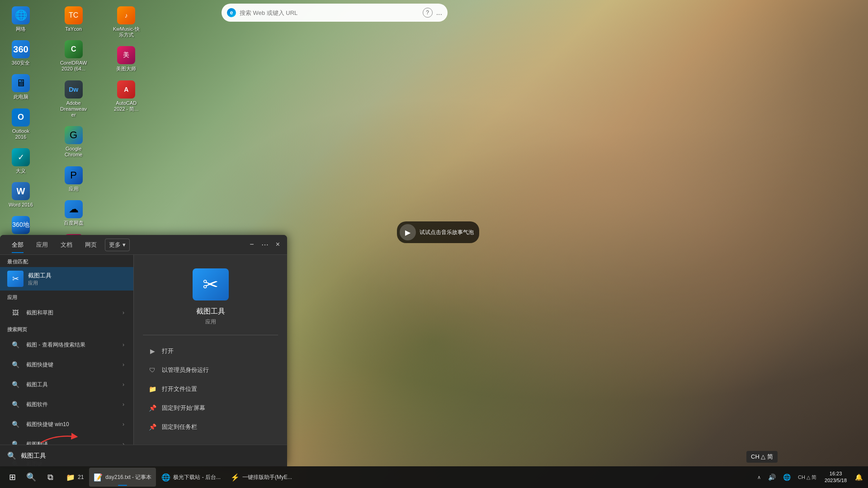 The width and height of the screenshot is (868, 488). What do you see at coordinates (144, 455) in the screenshot?
I see `search-bar: 🔍` at bounding box center [144, 455].